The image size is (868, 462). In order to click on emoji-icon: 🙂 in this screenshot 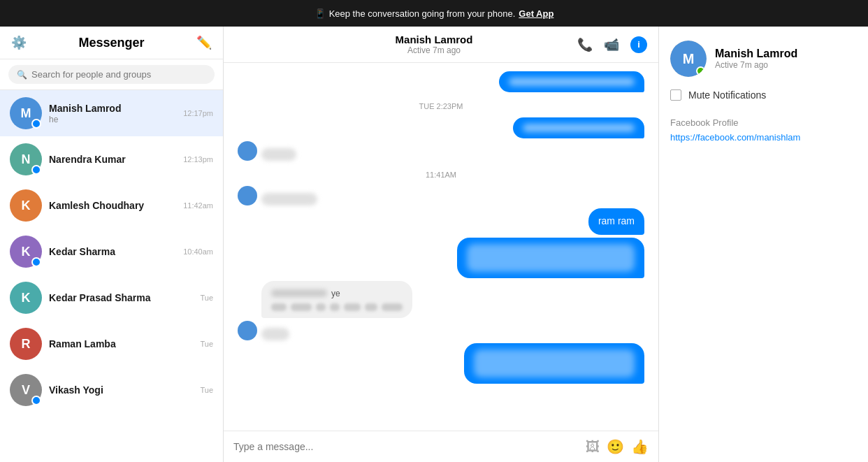, I will do `click(615, 447)`.